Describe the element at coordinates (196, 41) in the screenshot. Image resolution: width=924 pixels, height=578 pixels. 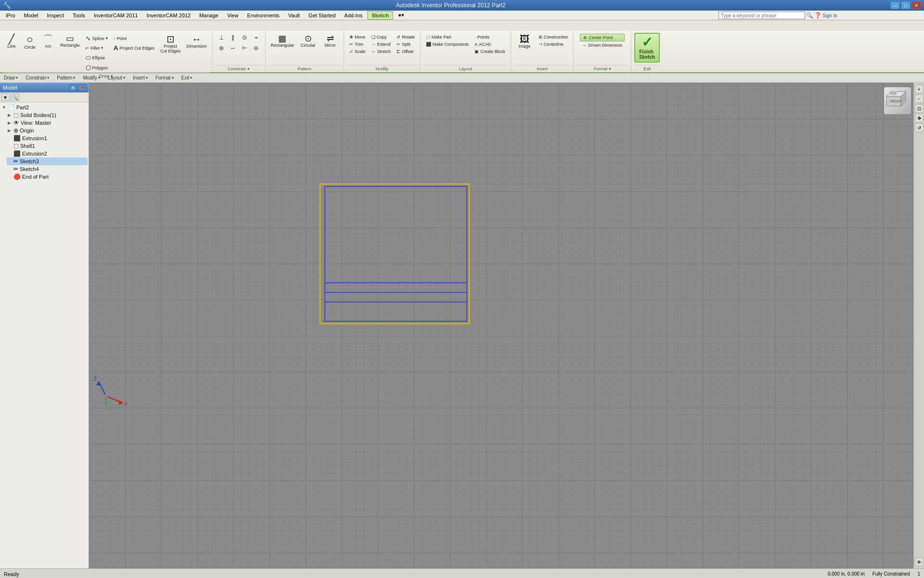
I see `dimension-button: ↔ Dimension` at that location.